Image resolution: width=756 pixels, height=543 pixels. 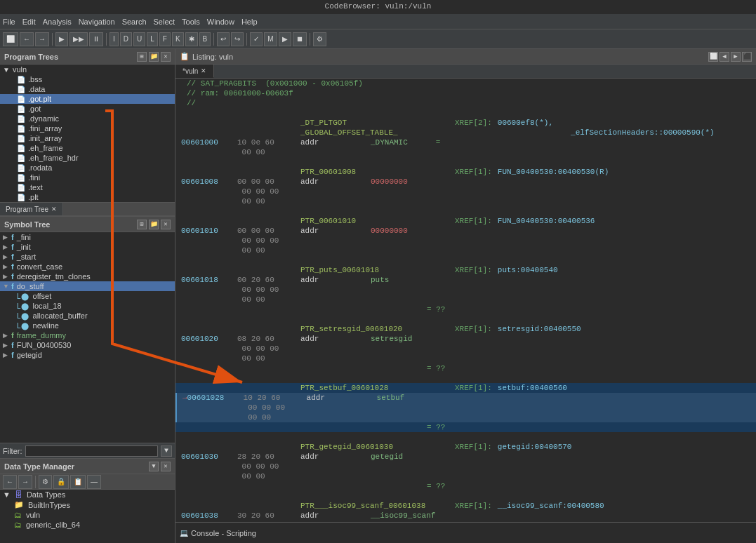 I want to click on sym-local18: L⬤ local_18, so click(x=87, y=306).